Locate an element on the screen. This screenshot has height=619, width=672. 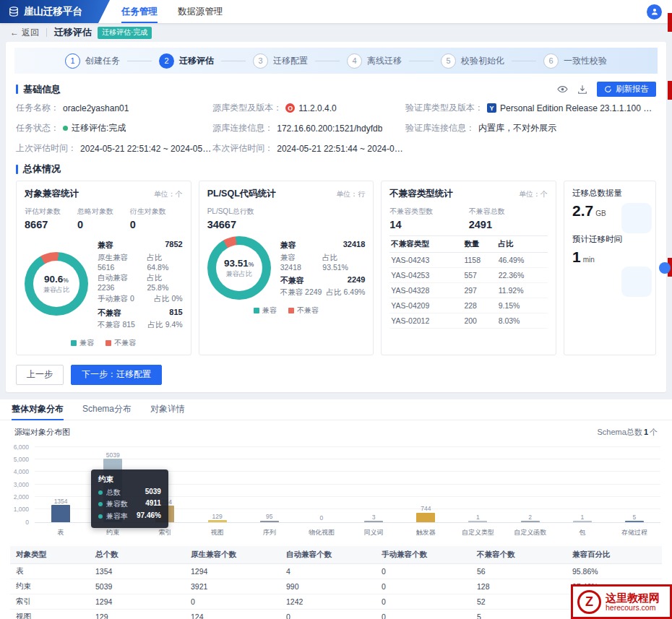
bar-表: 1354 is located at coordinates (61, 485).